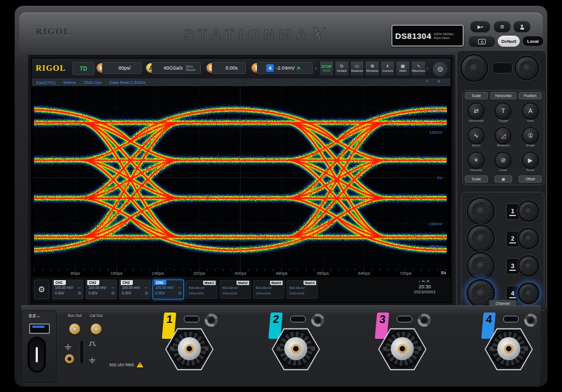  What do you see at coordinates (530, 160) in the screenshot?
I see `force-button: ▶` at bounding box center [530, 160].